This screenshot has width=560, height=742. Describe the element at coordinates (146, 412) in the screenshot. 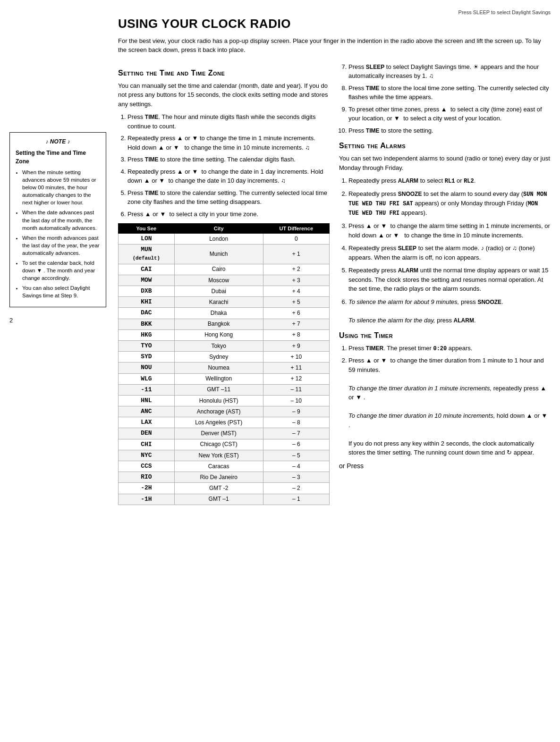

I see `city-display: ANC` at that location.